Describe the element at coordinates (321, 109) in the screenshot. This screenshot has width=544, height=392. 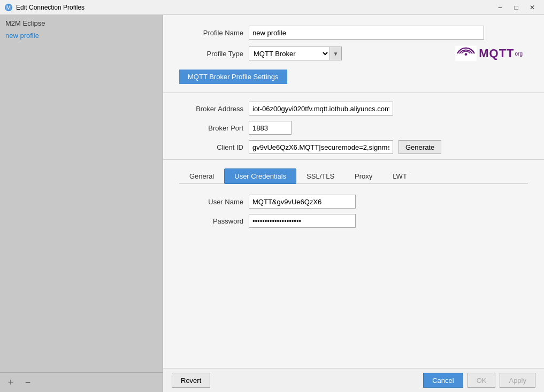
I see `broker-address-input` at that location.